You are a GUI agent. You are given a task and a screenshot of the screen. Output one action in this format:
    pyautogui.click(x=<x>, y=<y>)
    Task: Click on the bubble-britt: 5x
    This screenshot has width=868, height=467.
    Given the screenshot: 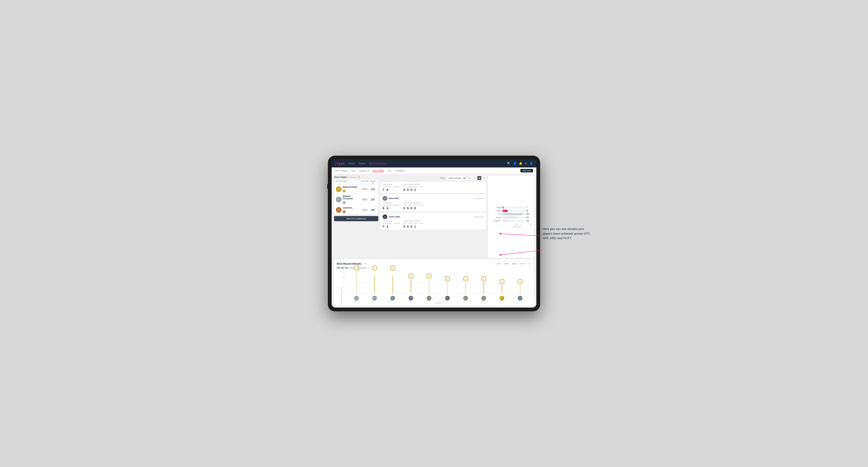 What is the action you would take?
    pyautogui.click(x=429, y=276)
    